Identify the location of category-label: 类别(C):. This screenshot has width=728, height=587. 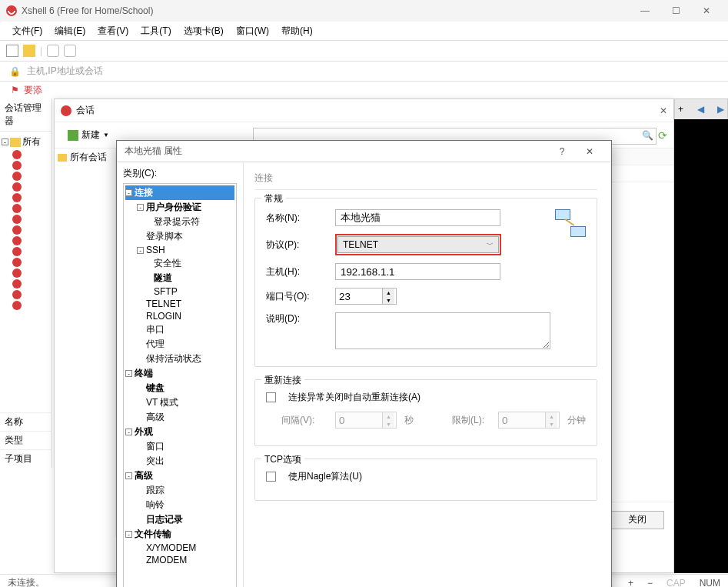
(180, 174).